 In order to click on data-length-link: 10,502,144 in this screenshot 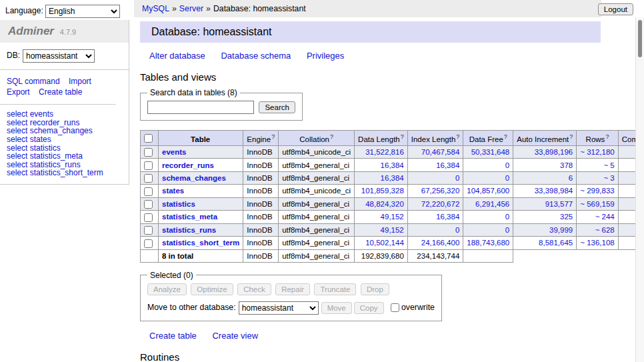, I will do `click(385, 243)`.